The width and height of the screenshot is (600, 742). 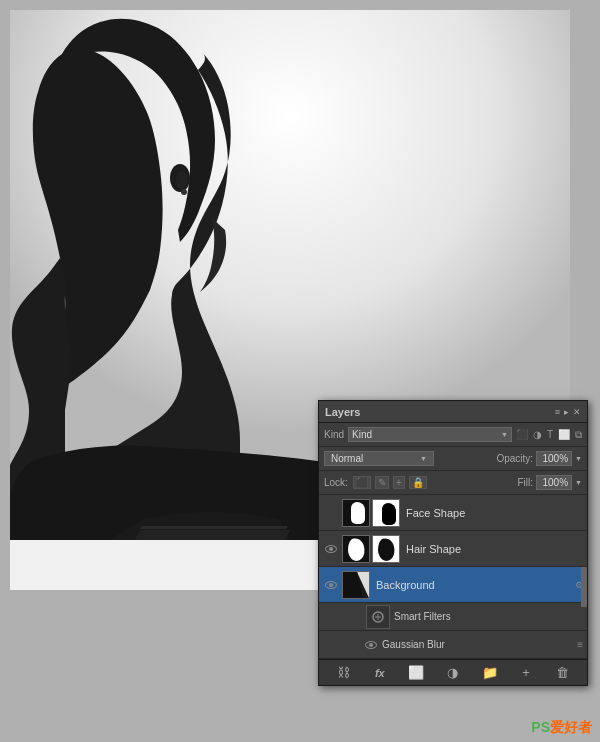 What do you see at coordinates (390, 482) in the screenshot?
I see `lock-icons: ⬛ ✎ + 🔒` at bounding box center [390, 482].